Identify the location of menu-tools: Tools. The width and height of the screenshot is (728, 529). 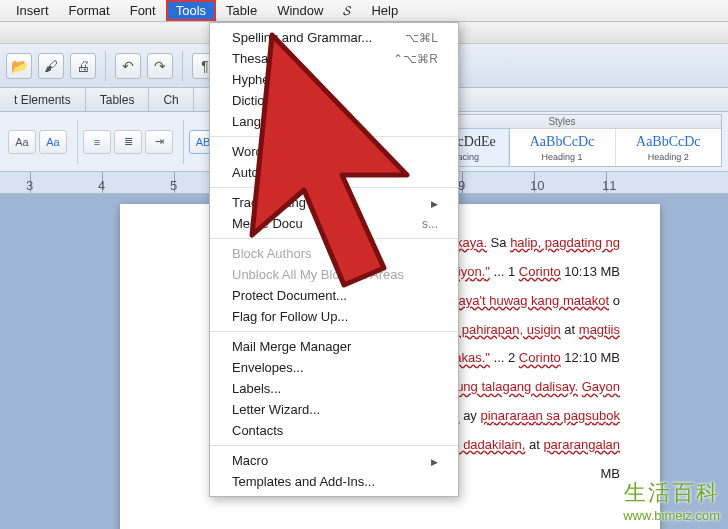
(191, 10).